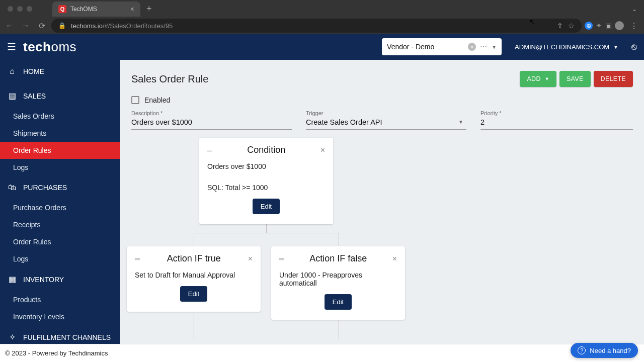 This screenshot has width=644, height=362. Describe the element at coordinates (50, 47) in the screenshot. I see `logo: techoms` at that location.